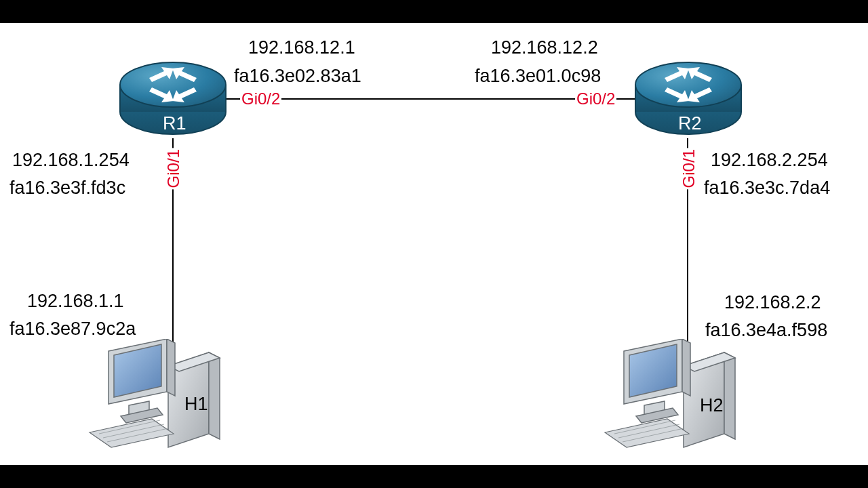 Image resolution: width=868 pixels, height=488 pixels. I want to click on h1-mac: fa16.3e87.9c2a, so click(73, 329).